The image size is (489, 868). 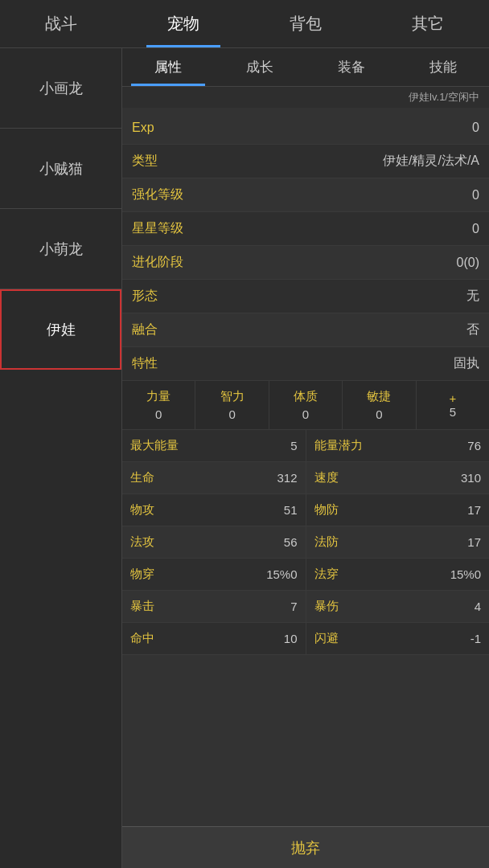 I want to click on sub-tabs: 属性成长装备技能, so click(x=306, y=68).